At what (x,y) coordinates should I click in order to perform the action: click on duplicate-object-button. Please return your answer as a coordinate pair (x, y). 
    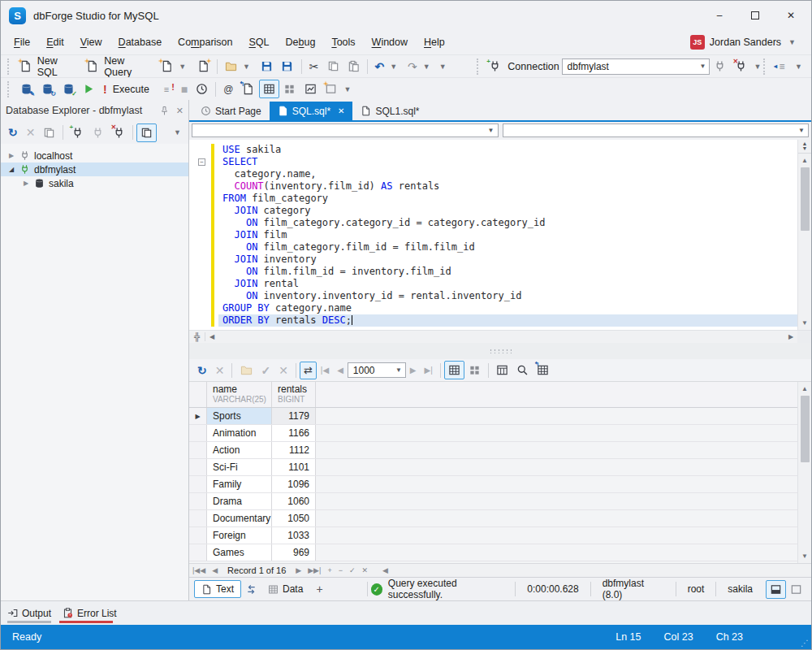
    Looking at the image, I should click on (49, 133).